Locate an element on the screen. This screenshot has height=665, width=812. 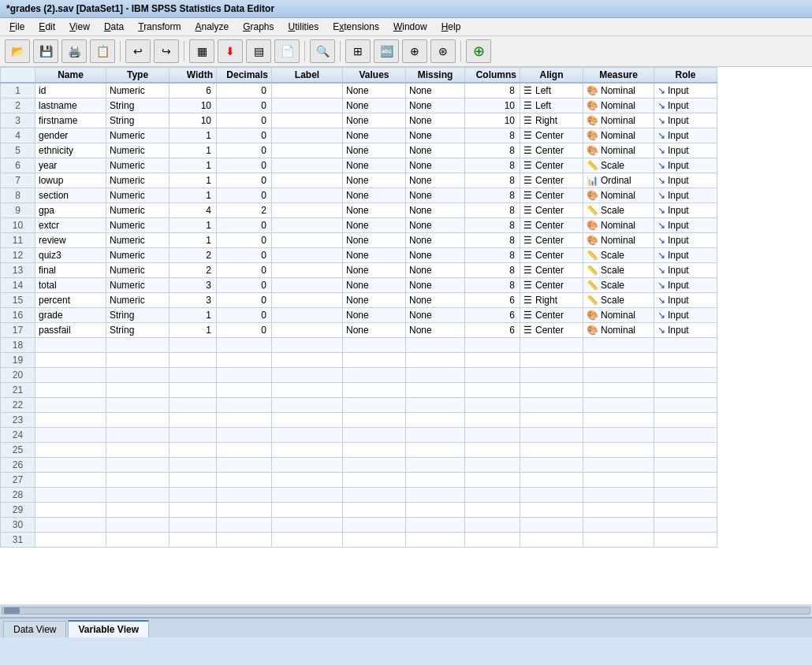
cell-name: year is located at coordinates (71, 165).